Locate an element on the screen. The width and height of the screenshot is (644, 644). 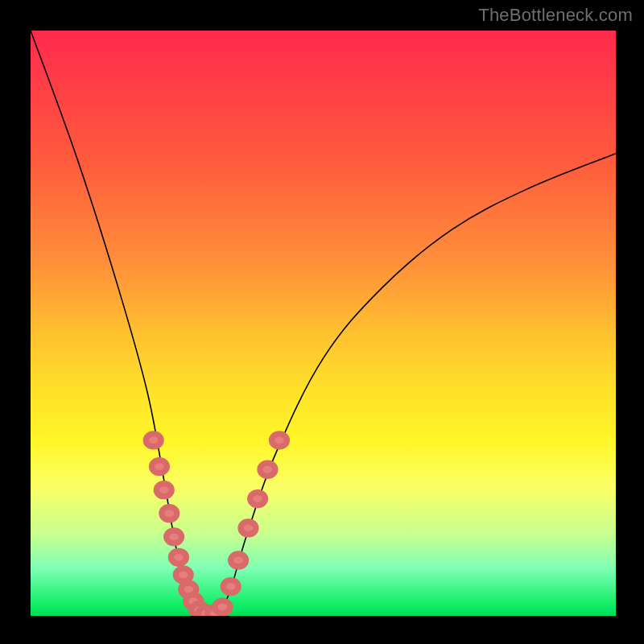
watermark-text: TheBottleneck.com is located at coordinates (555, 15).